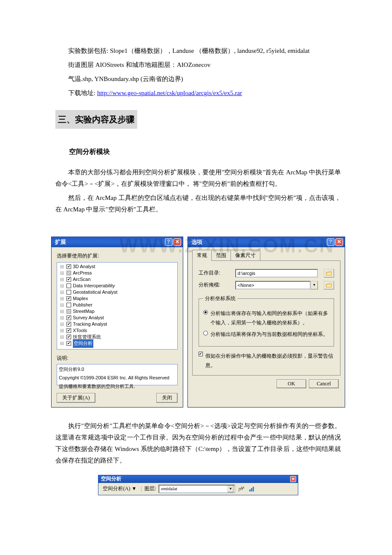  Describe the element at coordinates (202, 256) in the screenshot. I see `tab-general: 常规` at that location.